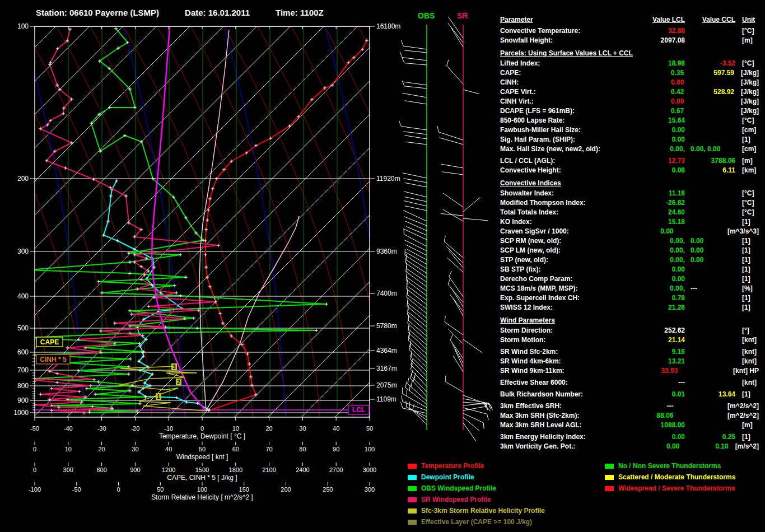 The image size is (765, 532). Describe the element at coordinates (23, 352) in the screenshot. I see `pressure-label: 600` at that location.